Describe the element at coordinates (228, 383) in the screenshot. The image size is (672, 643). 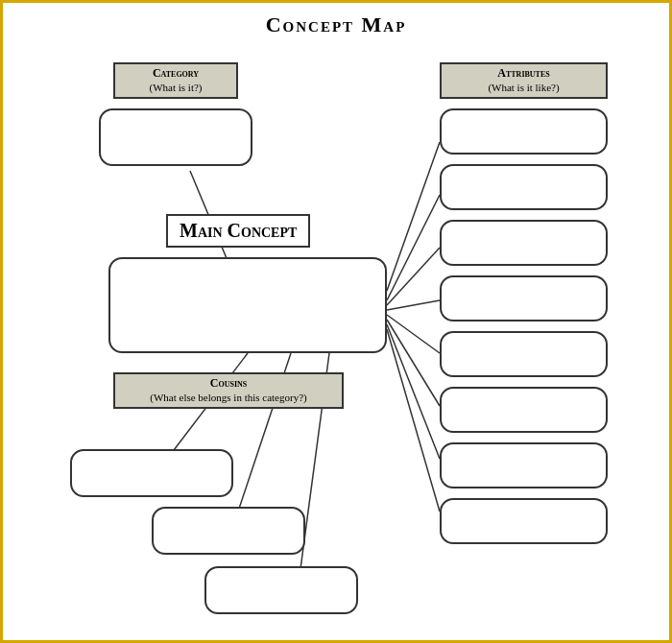
I see `cousins-title: Cousins` at that location.